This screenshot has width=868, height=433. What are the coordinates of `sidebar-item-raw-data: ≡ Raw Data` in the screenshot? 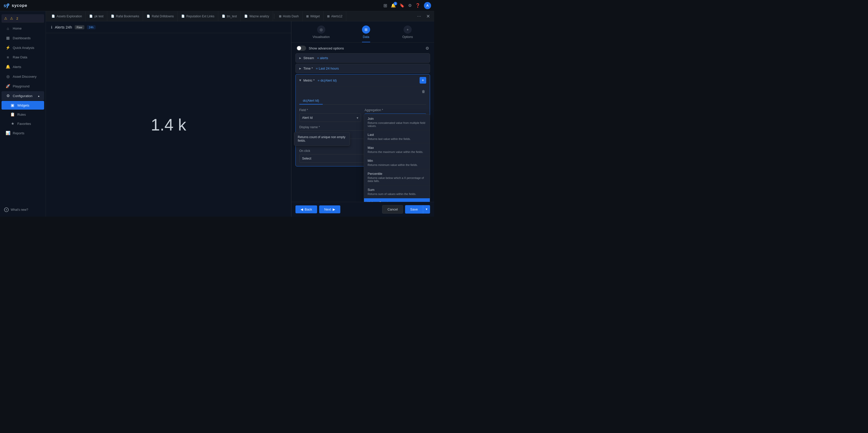 It's located at (23, 57).